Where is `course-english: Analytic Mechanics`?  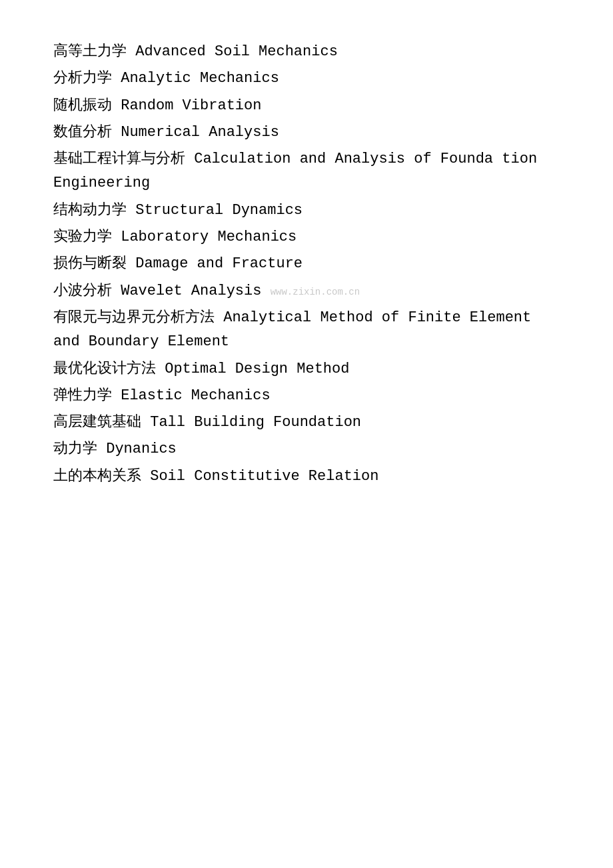
course-english: Analytic Mechanics is located at coordinates (200, 79).